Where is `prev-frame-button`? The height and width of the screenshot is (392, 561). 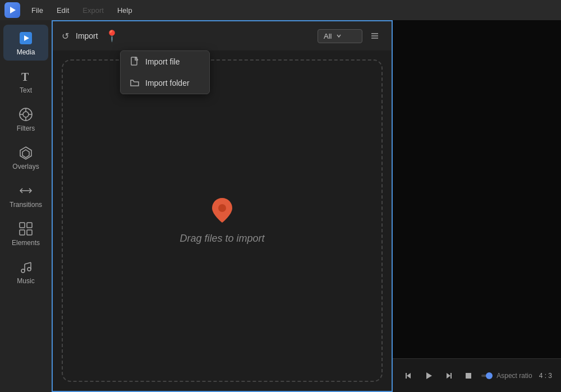 prev-frame-button is located at coordinates (408, 376).